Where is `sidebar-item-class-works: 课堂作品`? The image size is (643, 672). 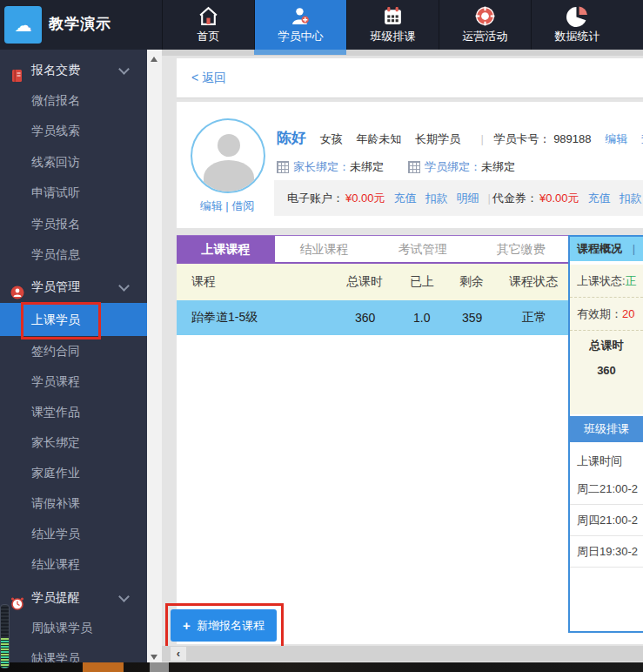
sidebar-item-class-works: 课堂作品 is located at coordinates (73, 413).